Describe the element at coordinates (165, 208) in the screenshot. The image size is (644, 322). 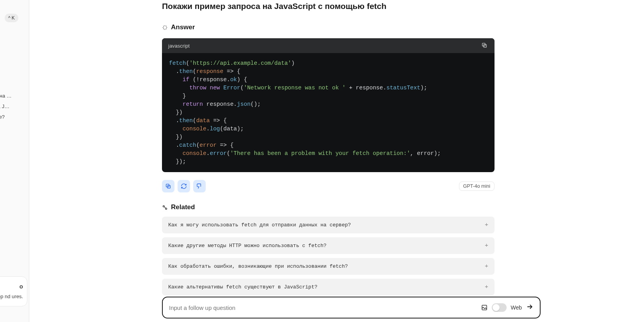
I see `related-icon` at that location.